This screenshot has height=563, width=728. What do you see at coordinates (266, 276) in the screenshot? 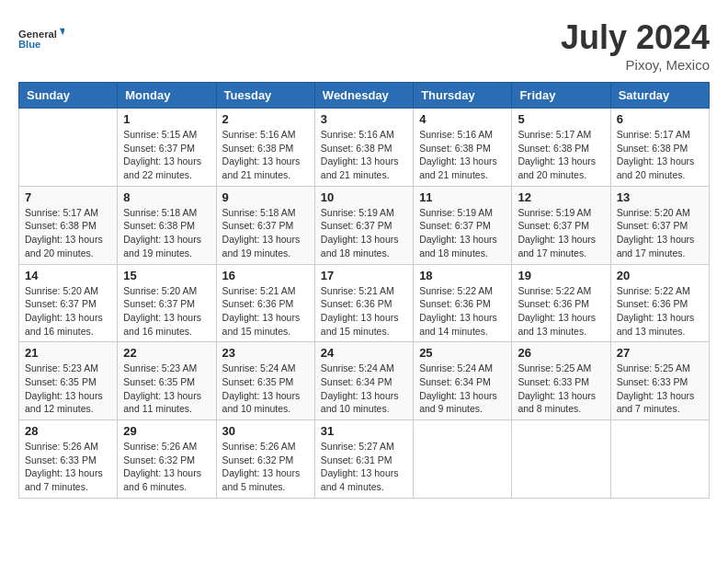
I see `day-number: 16` at bounding box center [266, 276].